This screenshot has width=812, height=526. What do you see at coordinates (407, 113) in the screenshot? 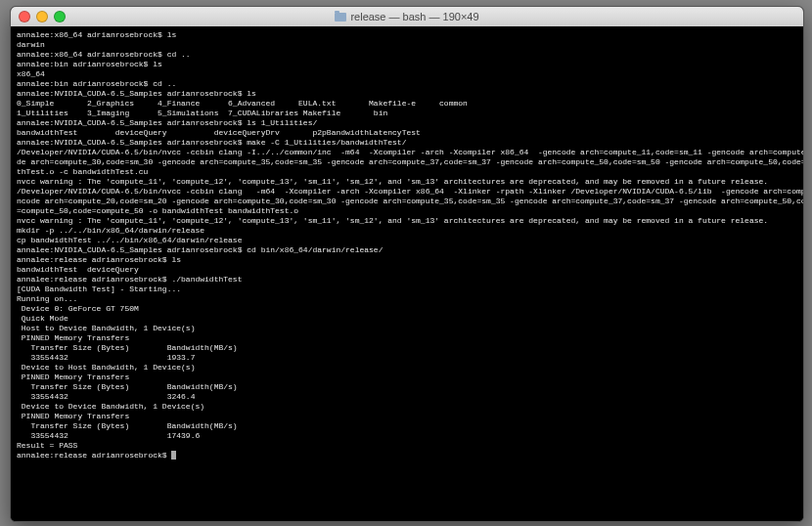
I see `terminal-line: 1_Utilities 3_Imaging 5_Simulations 7_CU…` at bounding box center [407, 113].